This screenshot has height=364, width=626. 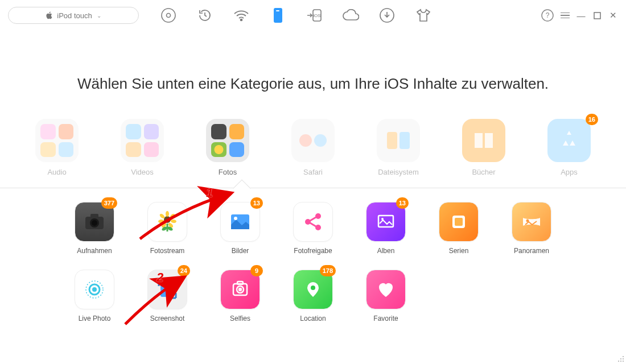 What do you see at coordinates (351, 15) in the screenshot?
I see `cloud-icon` at bounding box center [351, 15].